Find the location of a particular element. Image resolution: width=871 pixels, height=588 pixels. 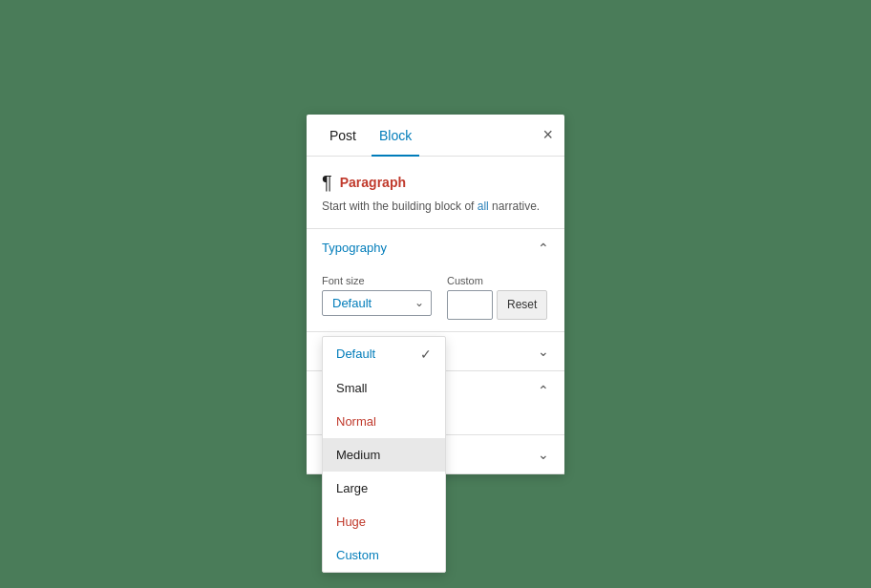

block-header: ¶ Paragraph Start with the building bloc… is located at coordinates (436, 193).